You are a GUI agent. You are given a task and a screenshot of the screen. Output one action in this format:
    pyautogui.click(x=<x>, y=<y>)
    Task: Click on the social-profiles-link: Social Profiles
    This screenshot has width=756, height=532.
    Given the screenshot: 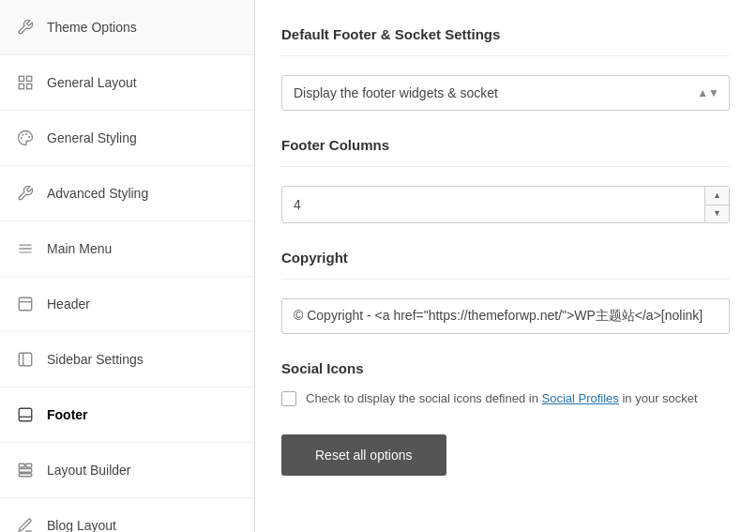 What is the action you would take?
    pyautogui.click(x=580, y=398)
    